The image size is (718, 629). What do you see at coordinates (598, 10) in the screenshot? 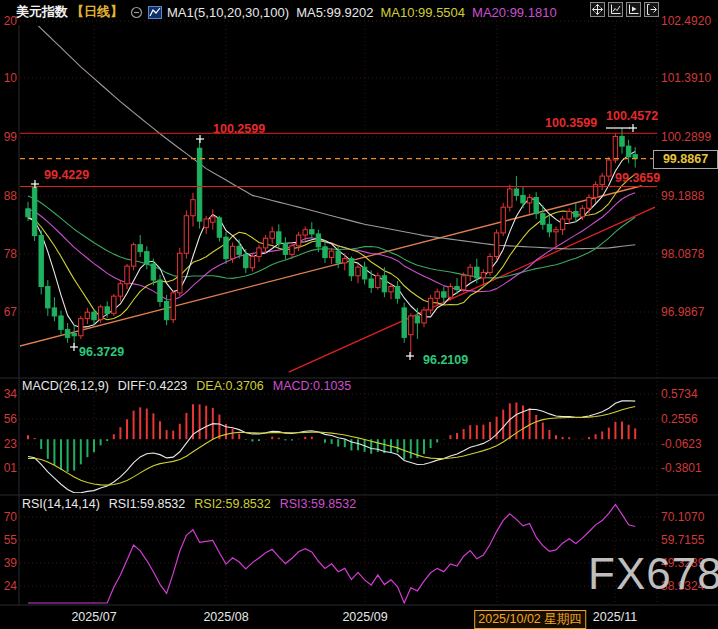
I see `move-crosshair-button` at bounding box center [598, 10].